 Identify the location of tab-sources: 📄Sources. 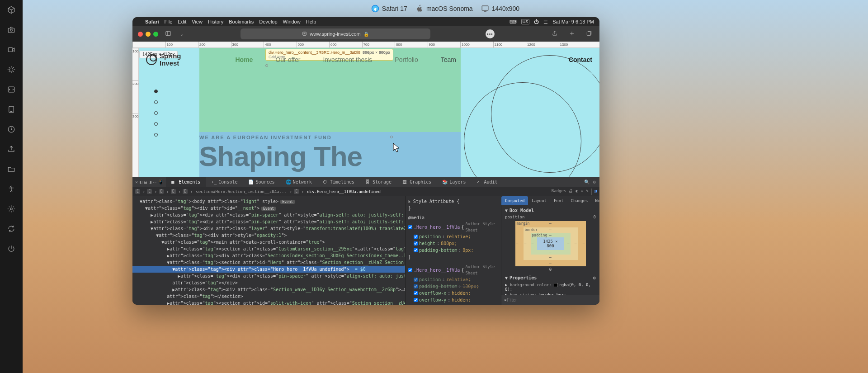
(261, 182).